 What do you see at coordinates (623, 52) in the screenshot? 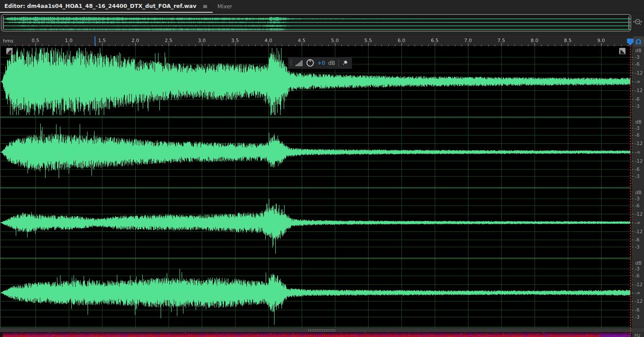
I see `fade-out-icon` at bounding box center [623, 52].